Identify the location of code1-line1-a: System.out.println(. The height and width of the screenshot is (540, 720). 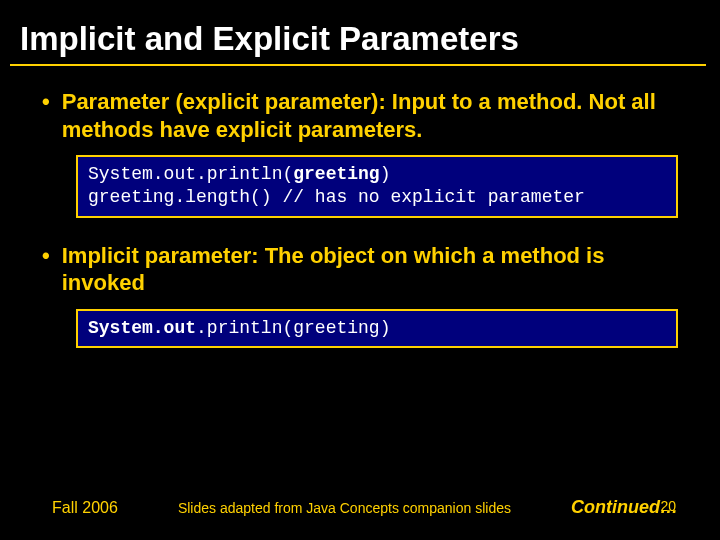
(190, 174).